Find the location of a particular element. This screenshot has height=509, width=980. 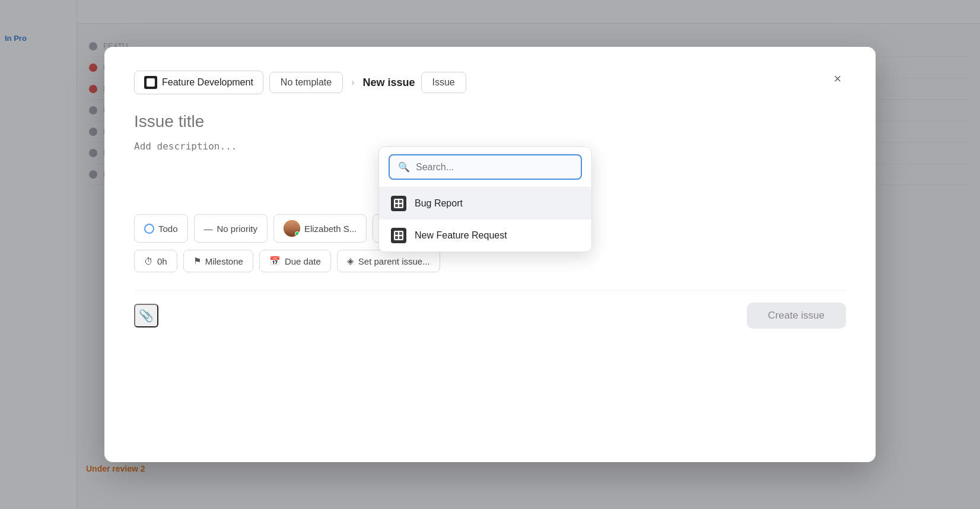

dropdown-item-label: New Feature Request is located at coordinates (461, 236).